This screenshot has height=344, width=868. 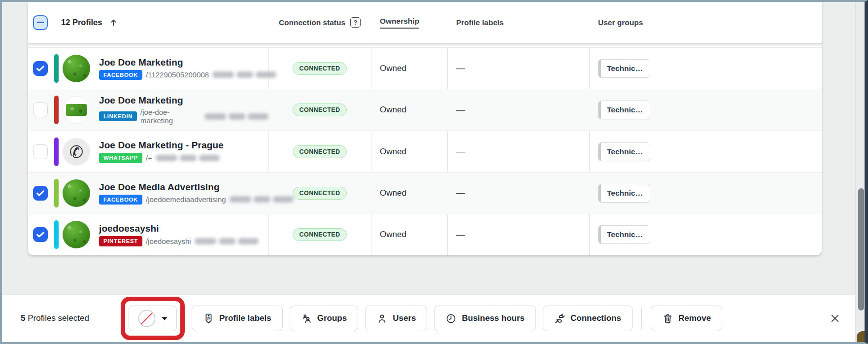 What do you see at coordinates (621, 23) in the screenshot?
I see `column-header-user-groups: User groups` at bounding box center [621, 23].